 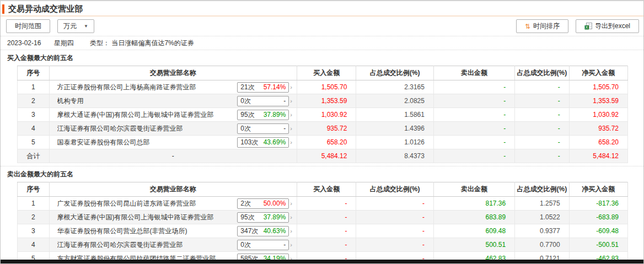 I want to click on count-badge: 103次43.69%›, so click(x=265, y=142).